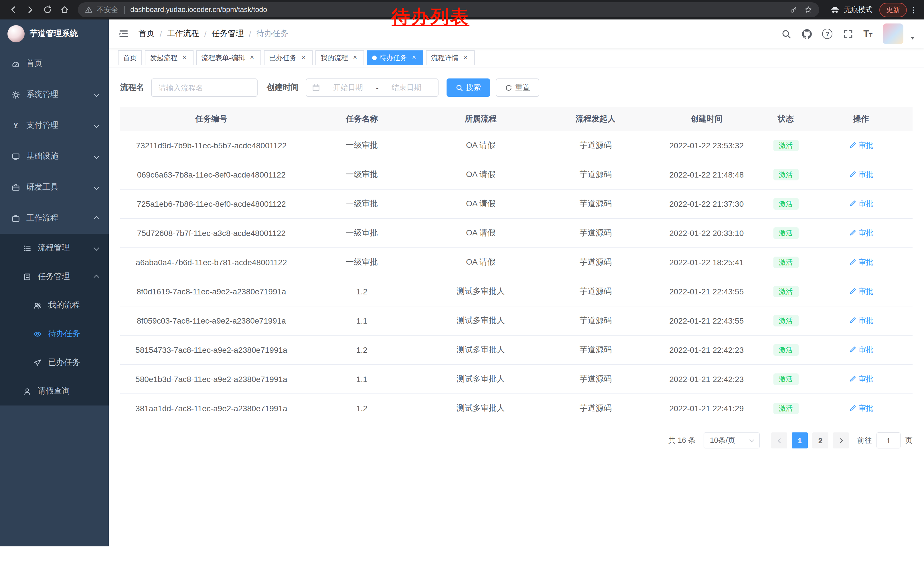 This screenshot has height=563, width=924. I want to click on tab: 首页, so click(130, 58).